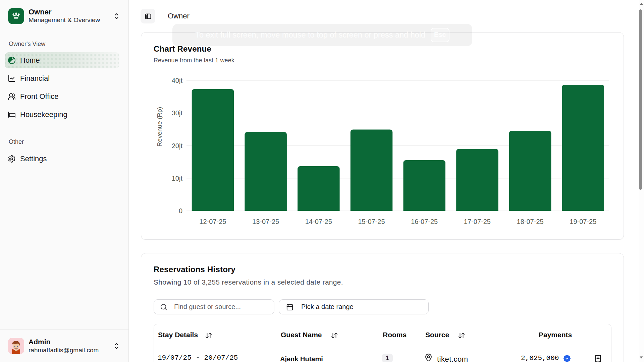 Image resolution: width=644 pixels, height=362 pixels. I want to click on svg-text: 15-07-25, so click(371, 222).